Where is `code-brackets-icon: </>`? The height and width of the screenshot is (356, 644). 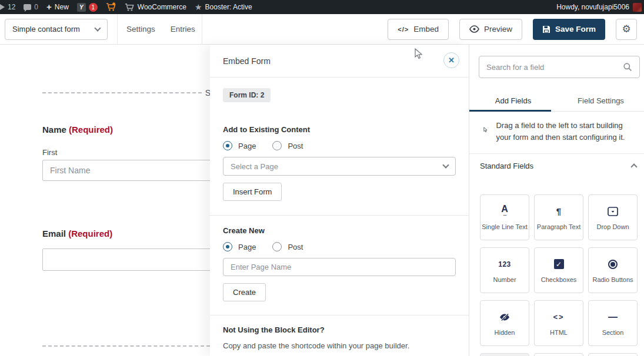 code-brackets-icon: </> is located at coordinates (403, 29).